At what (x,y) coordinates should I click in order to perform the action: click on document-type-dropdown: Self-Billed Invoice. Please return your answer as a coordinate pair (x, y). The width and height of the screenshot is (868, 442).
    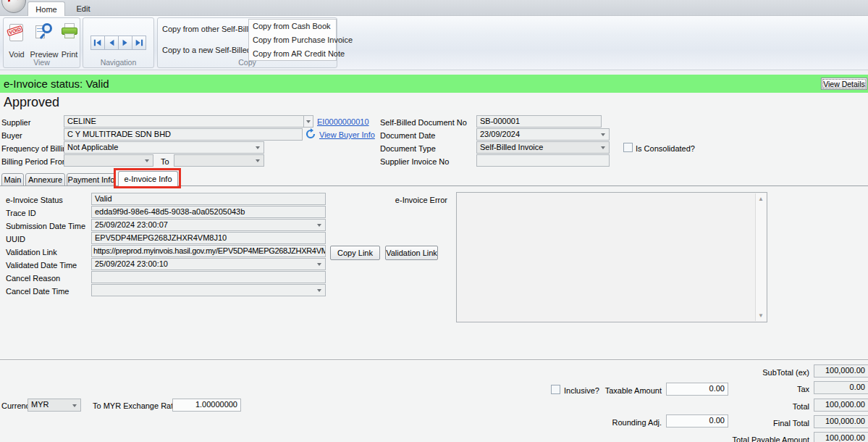
    Looking at the image, I should click on (543, 148).